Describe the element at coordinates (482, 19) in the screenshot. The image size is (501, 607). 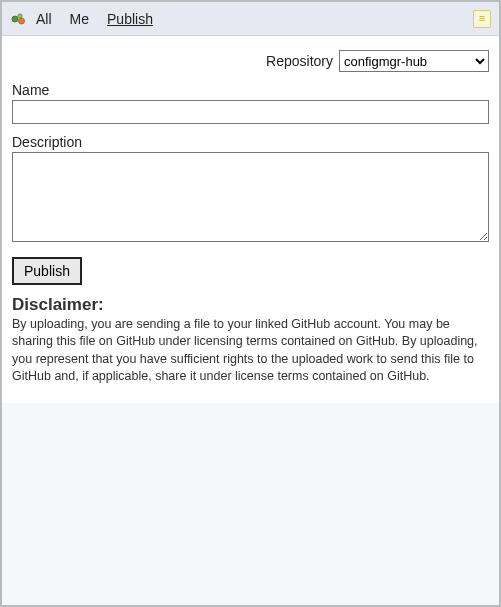
I see `menu-button: ≡` at that location.